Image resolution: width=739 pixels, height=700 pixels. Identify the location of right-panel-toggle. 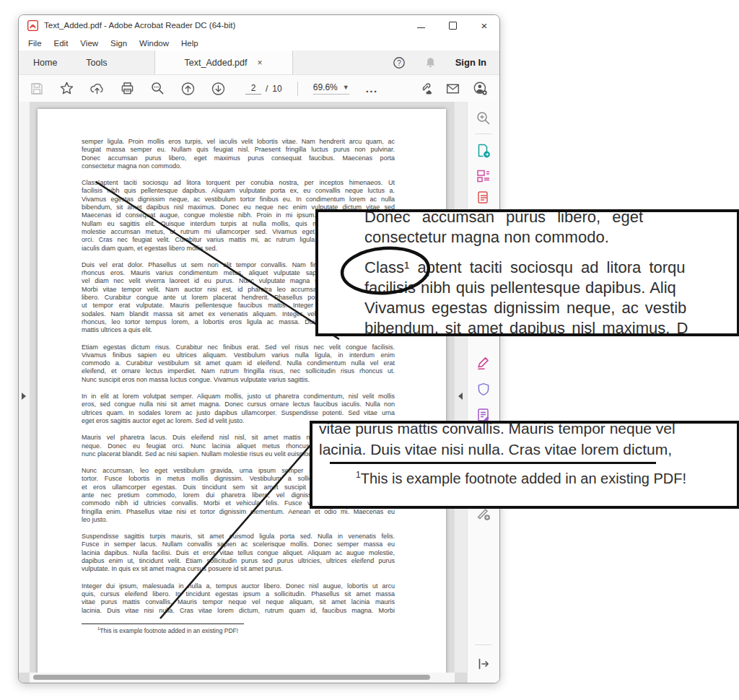
(460, 396).